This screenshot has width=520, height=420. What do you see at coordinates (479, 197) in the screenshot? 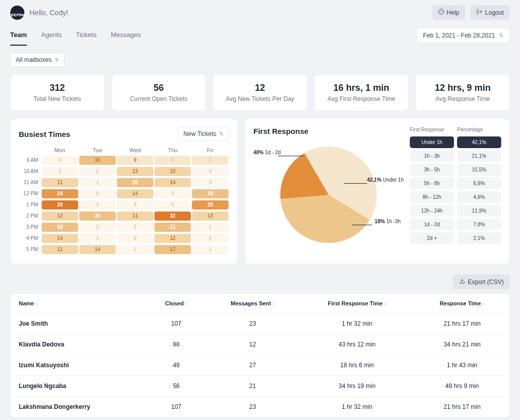
I see `resp-pct-cell: 4,6%` at bounding box center [479, 197].